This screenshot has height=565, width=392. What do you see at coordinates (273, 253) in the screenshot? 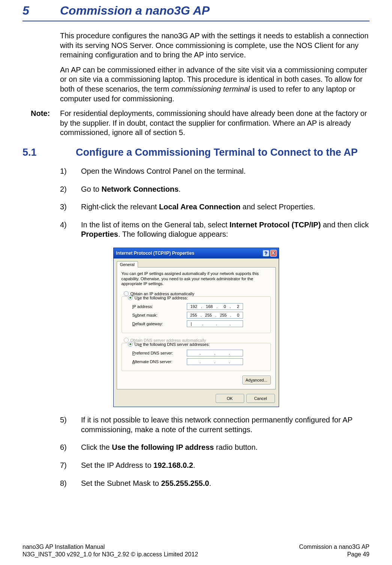
I see `close-icon: X` at bounding box center [273, 253].